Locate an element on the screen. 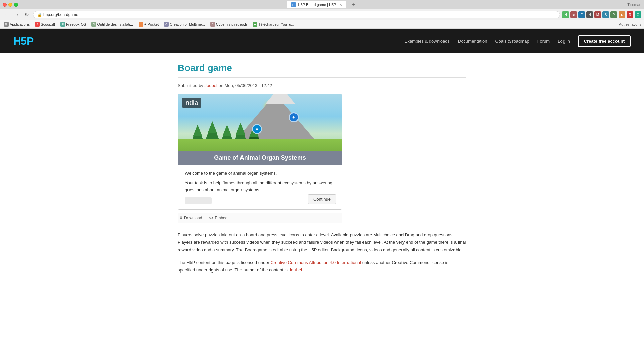 The height and width of the screenshot is (362, 644). action-bar: ⬇ Download <> Embed is located at coordinates (260, 218).